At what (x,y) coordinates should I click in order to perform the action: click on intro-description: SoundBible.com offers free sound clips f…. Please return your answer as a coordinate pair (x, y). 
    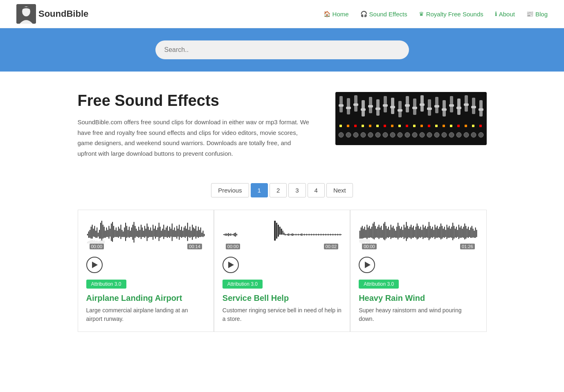
    Looking at the image, I should click on (194, 138).